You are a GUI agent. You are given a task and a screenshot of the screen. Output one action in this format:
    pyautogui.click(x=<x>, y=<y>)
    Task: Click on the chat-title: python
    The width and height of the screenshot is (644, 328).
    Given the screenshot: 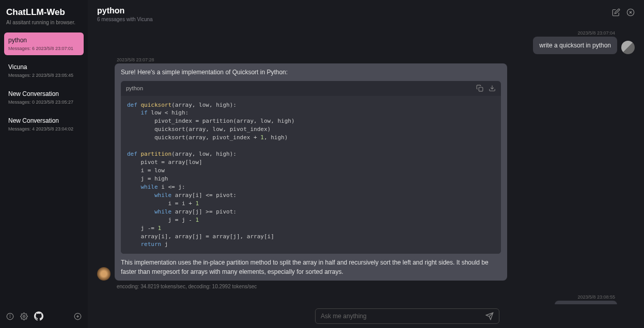 What is the action you would take?
    pyautogui.click(x=354, y=11)
    